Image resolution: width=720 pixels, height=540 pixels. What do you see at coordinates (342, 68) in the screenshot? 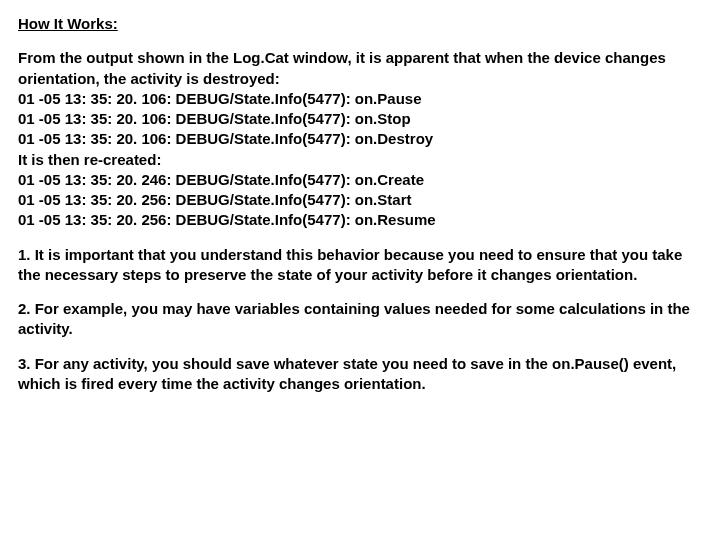
I see `intro-text: From the output shown in the Log.Cat win…` at bounding box center [342, 68].